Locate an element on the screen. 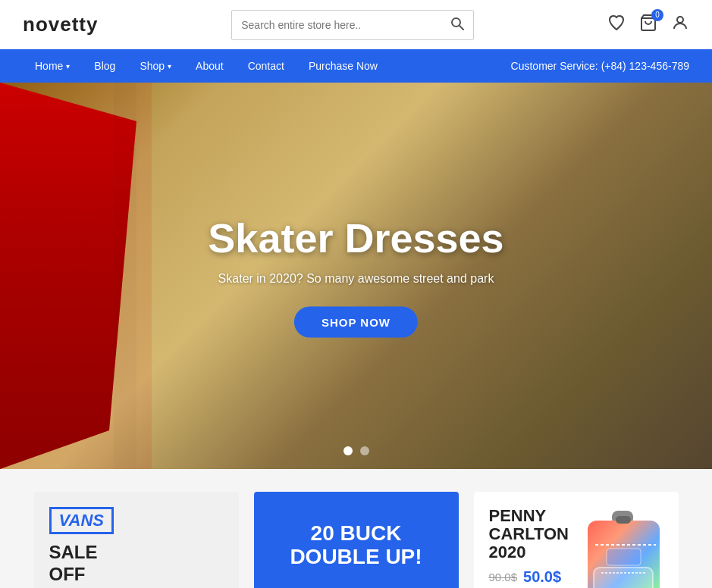 The height and width of the screenshot is (588, 712). user-icon is located at coordinates (680, 23).